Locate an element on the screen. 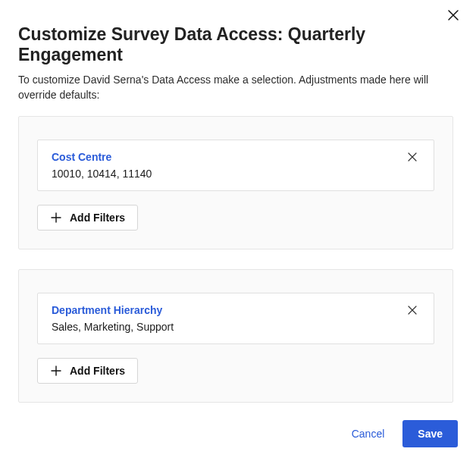 This screenshot has width=476, height=458. filter-values: Sales, Marketing, Support is located at coordinates (236, 327).